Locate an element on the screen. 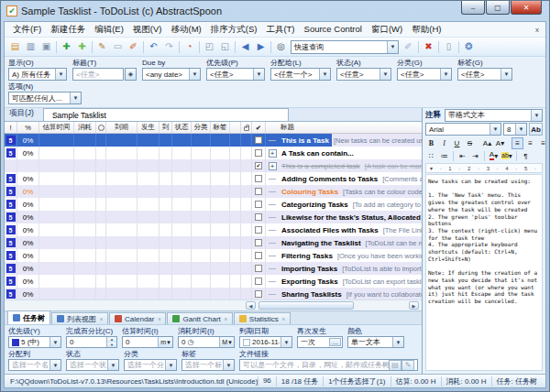 This screenshot has height=392, width=550. clock-icon: ◷ is located at coordinates (191, 343).